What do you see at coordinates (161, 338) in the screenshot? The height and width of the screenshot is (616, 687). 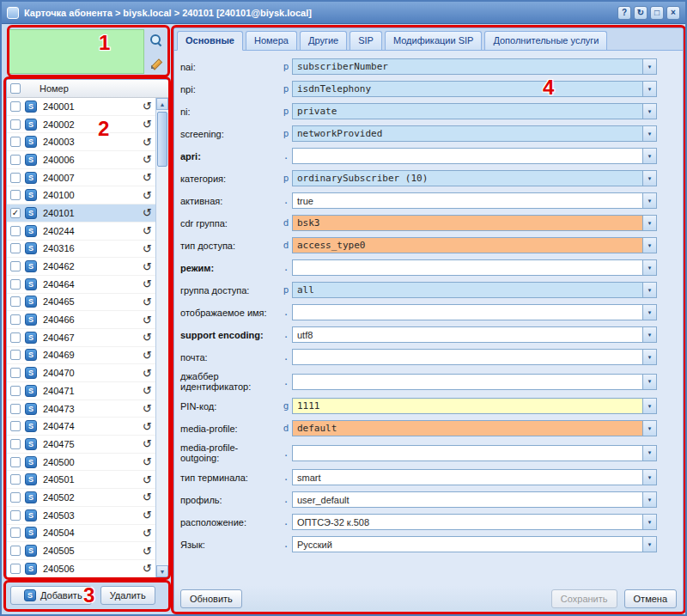 I see `list-scrollbar: ▲ ▼` at bounding box center [161, 338].